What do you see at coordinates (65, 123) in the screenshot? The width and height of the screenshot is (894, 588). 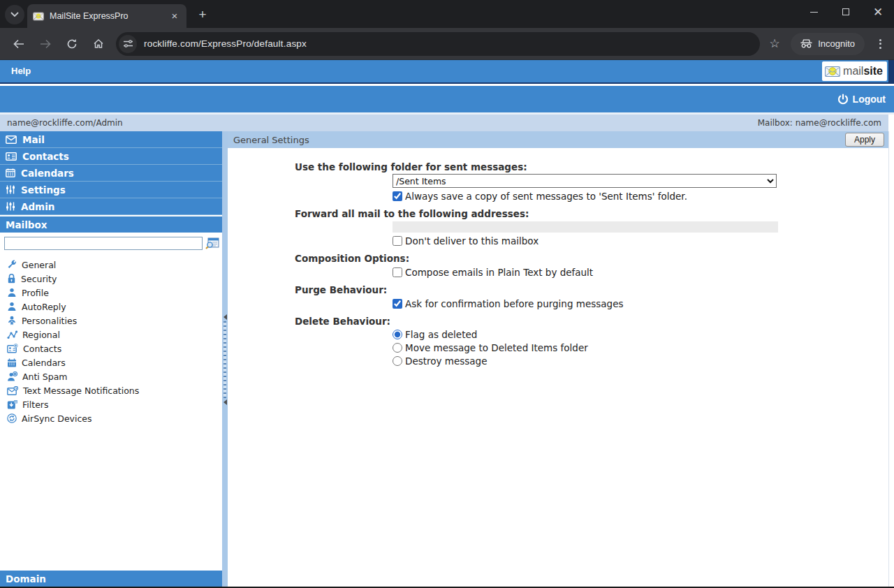 I see `account-identity: name@rockliffe.com/Admin` at bounding box center [65, 123].